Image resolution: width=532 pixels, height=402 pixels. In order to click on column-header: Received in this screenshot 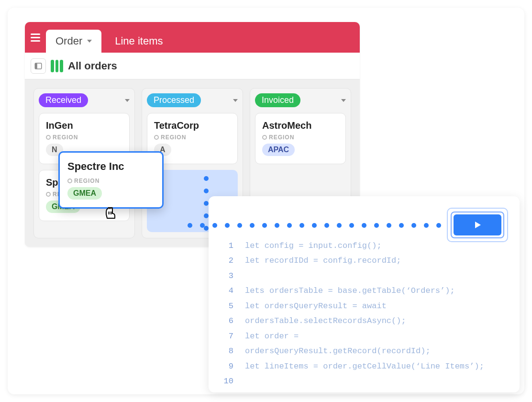, I will do `click(63, 100)`.